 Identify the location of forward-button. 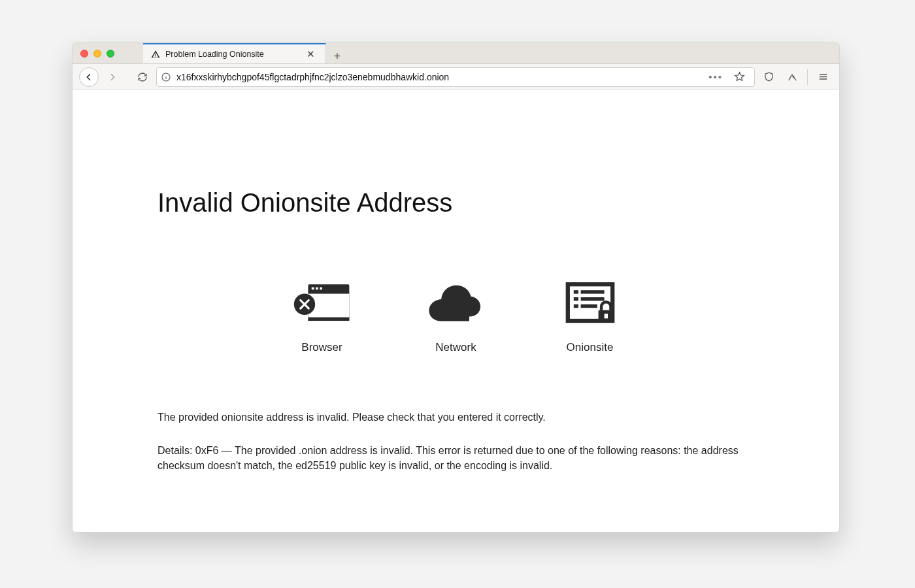
(112, 77).